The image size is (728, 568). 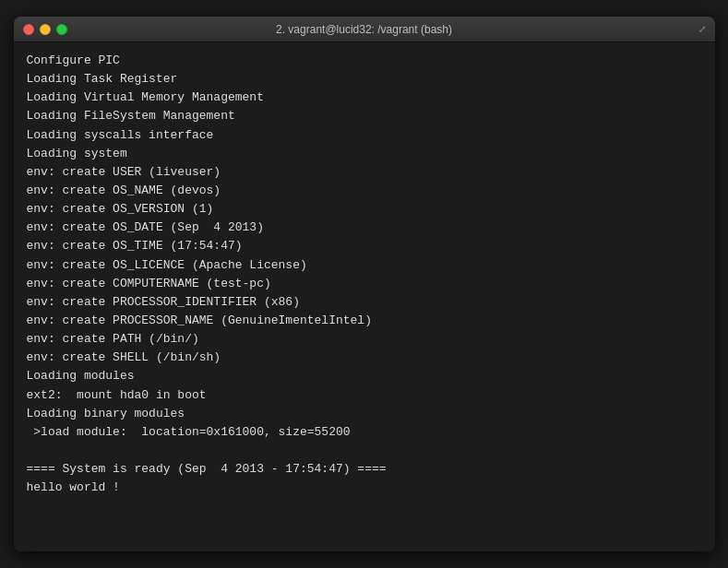 What do you see at coordinates (702, 30) in the screenshot?
I see `expand-icon: ⤢` at bounding box center [702, 30].